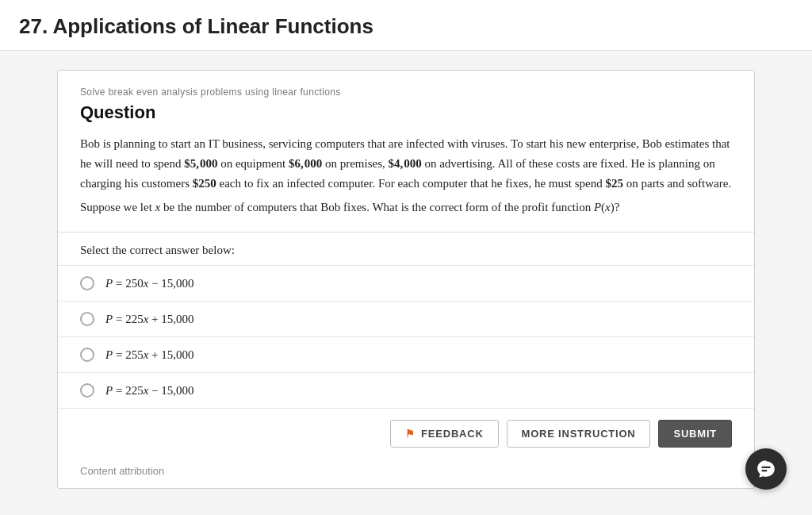 Image resolution: width=812 pixels, height=515 pixels. I want to click on answer-text-d: P = 225x − 15,000, so click(150, 390).